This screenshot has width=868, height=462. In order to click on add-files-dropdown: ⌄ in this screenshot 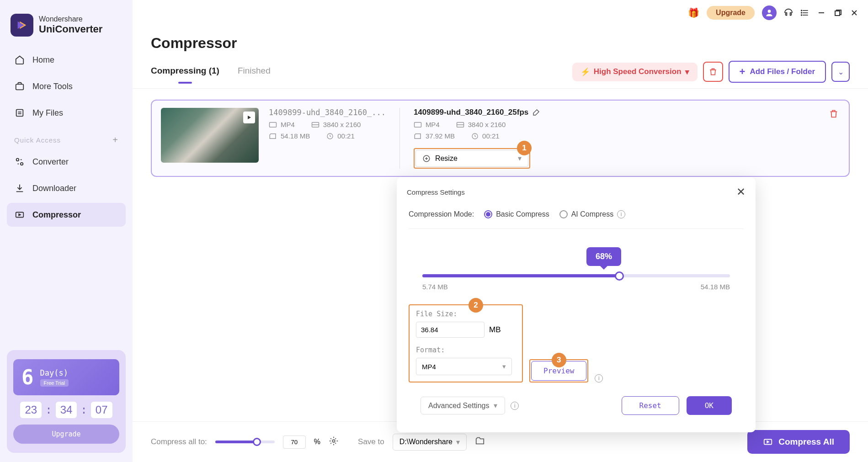, I will do `click(841, 72)`.